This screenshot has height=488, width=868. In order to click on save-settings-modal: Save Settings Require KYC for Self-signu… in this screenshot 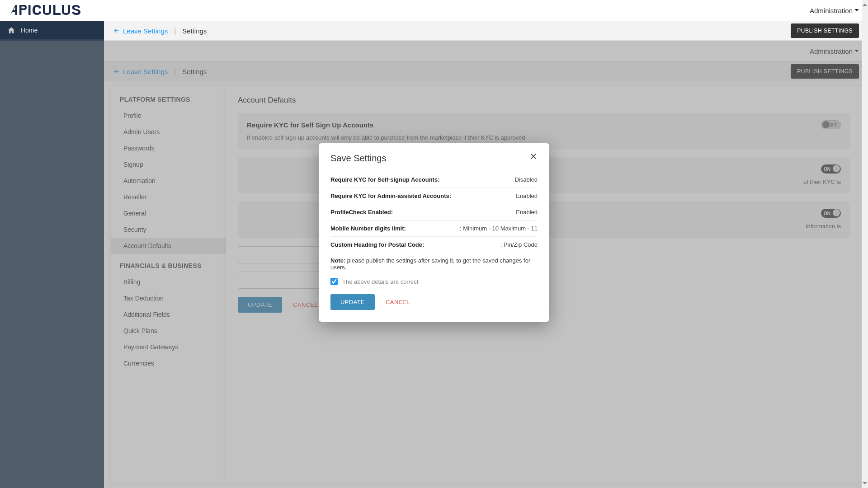, I will do `click(434, 232)`.